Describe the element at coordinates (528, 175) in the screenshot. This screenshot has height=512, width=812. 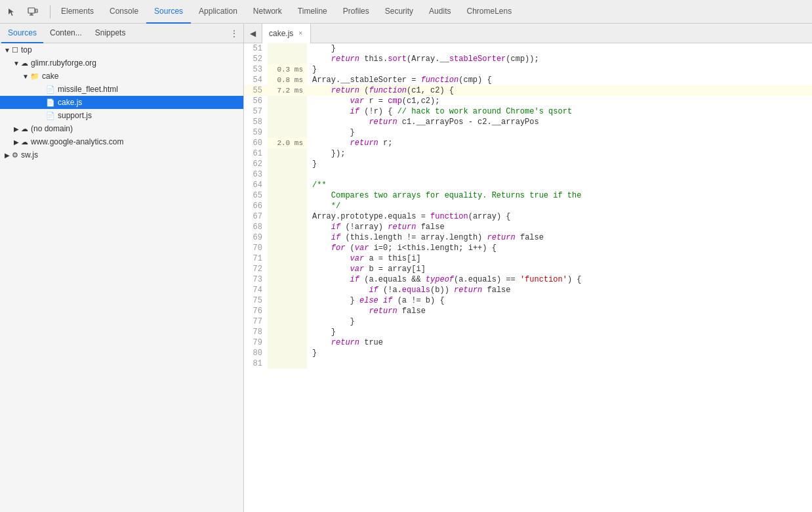
I see `table-row: 63` at that location.